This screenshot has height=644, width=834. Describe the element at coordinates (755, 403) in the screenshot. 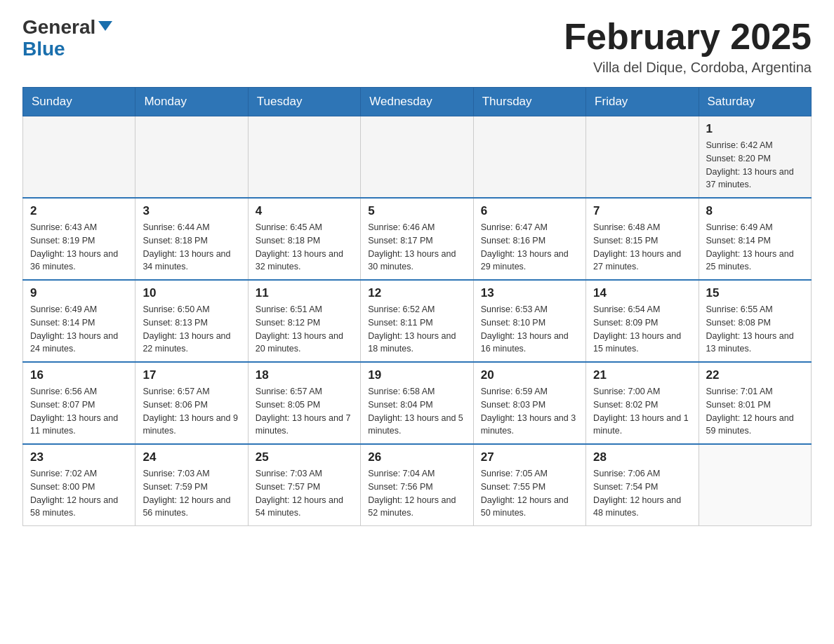

I see `table-row: 22Sunrise: 7:01 AM Sunset: 8:01 PM Dayli…` at that location.